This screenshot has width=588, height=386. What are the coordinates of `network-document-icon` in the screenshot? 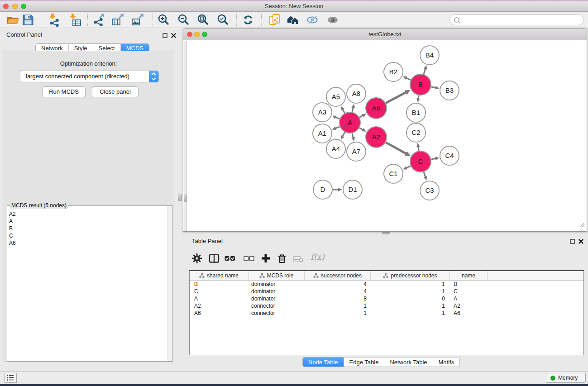 It's located at (275, 20).